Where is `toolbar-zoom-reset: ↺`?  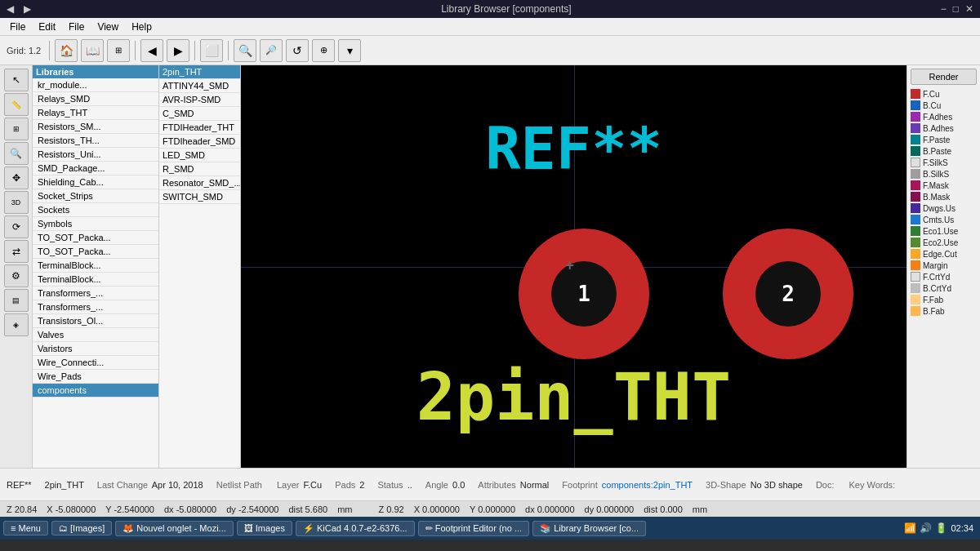
toolbar-zoom-reset: ↺ is located at coordinates (297, 51).